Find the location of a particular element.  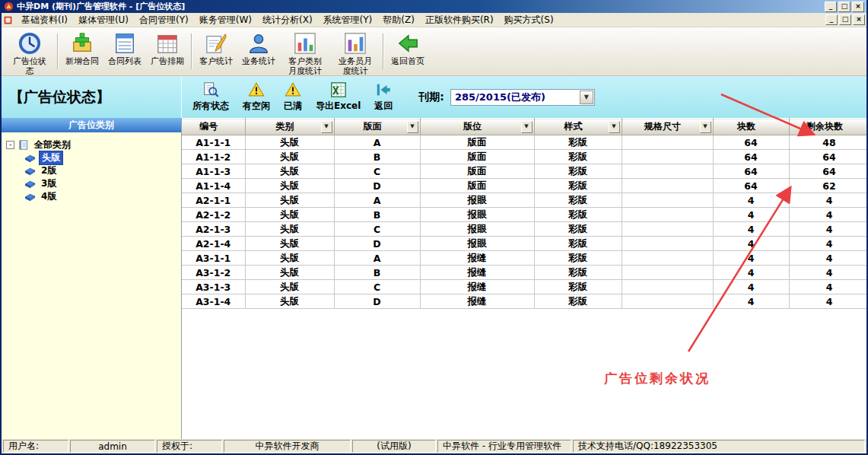

table-row: A1-1-4头版D版面彩版6462 is located at coordinates (524, 186).